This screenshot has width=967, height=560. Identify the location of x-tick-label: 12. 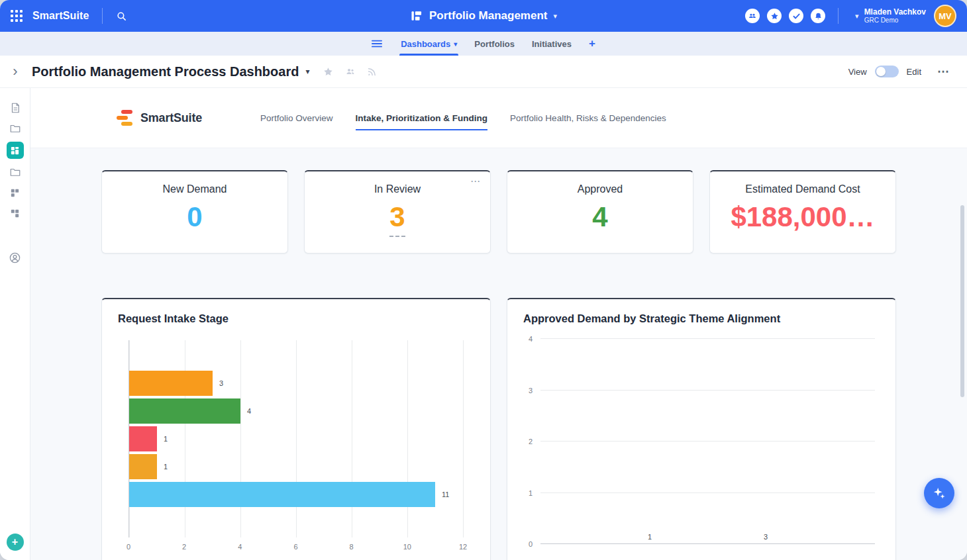
(463, 547).